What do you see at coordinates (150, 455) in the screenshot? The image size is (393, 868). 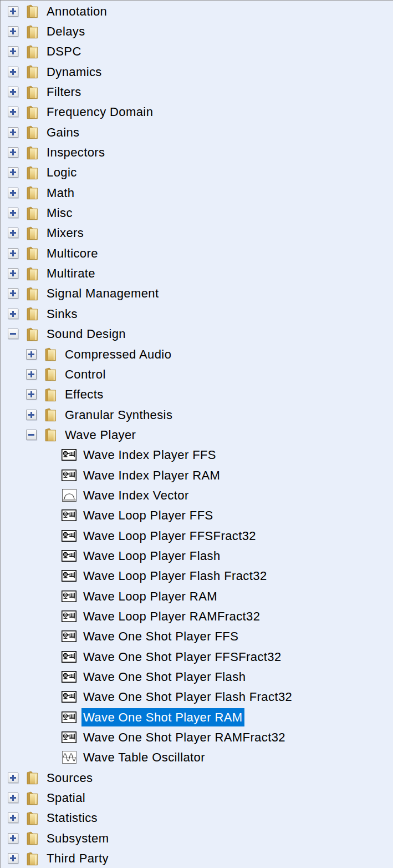 I see `node-label: Wave Index Player FFS` at bounding box center [150, 455].